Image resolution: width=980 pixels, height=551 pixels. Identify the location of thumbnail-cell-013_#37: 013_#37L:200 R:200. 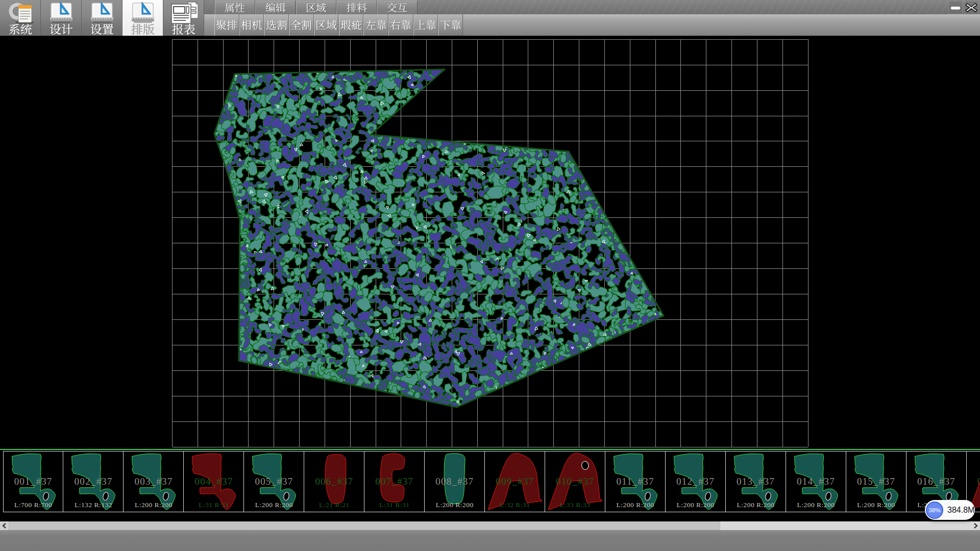
(755, 482).